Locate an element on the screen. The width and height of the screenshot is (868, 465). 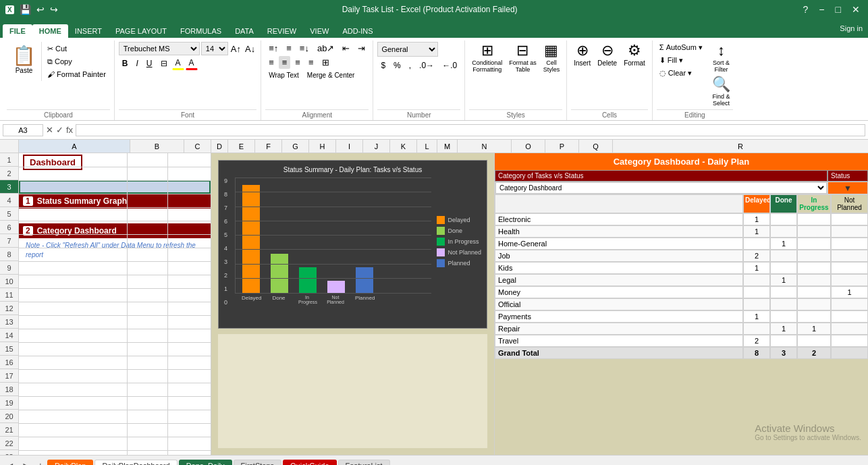
indent-decrease-btn: ⇤ is located at coordinates (346, 49).